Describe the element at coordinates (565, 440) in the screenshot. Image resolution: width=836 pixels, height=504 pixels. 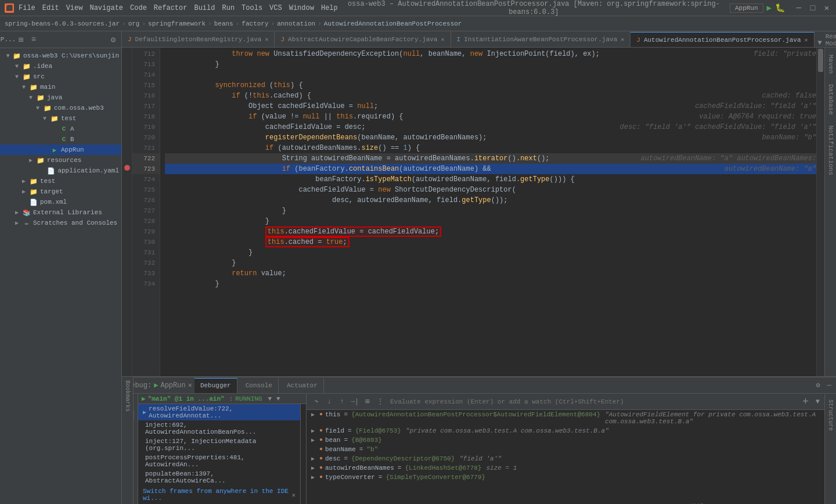
I see `var-bean: ▶ ● bean = {B@6803}` at that location.